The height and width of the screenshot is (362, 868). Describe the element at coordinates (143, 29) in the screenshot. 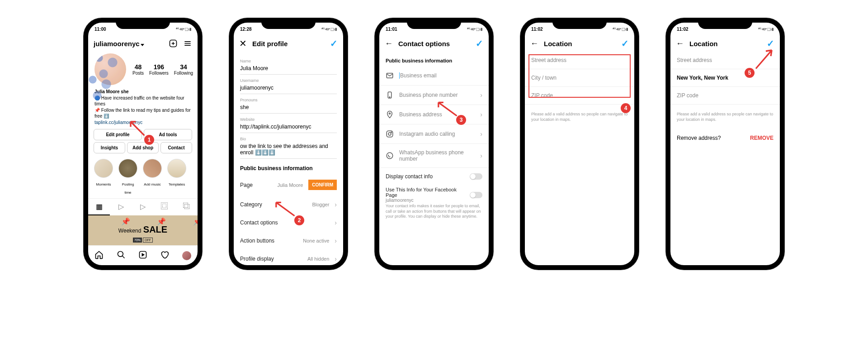

I see `status-bar: 11:00 ⁴ᴳ 40* ⬚ᵢₗ ▮` at that location.